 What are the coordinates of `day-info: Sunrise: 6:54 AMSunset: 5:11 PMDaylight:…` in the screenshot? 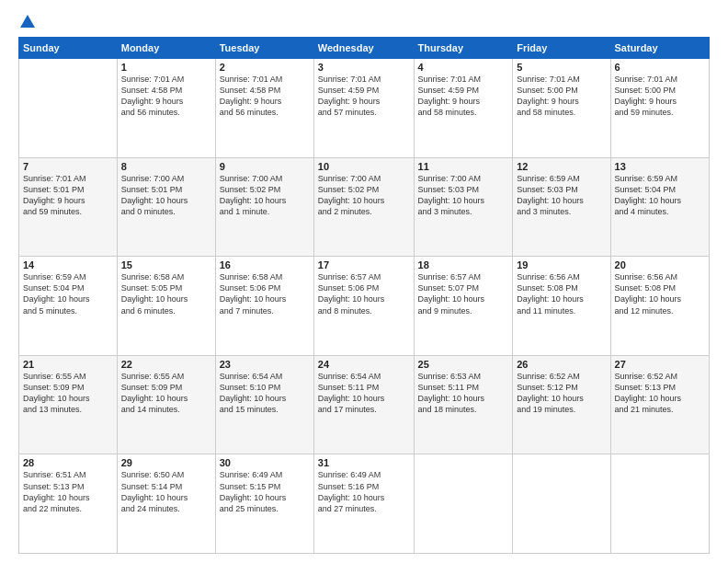 It's located at (364, 394).